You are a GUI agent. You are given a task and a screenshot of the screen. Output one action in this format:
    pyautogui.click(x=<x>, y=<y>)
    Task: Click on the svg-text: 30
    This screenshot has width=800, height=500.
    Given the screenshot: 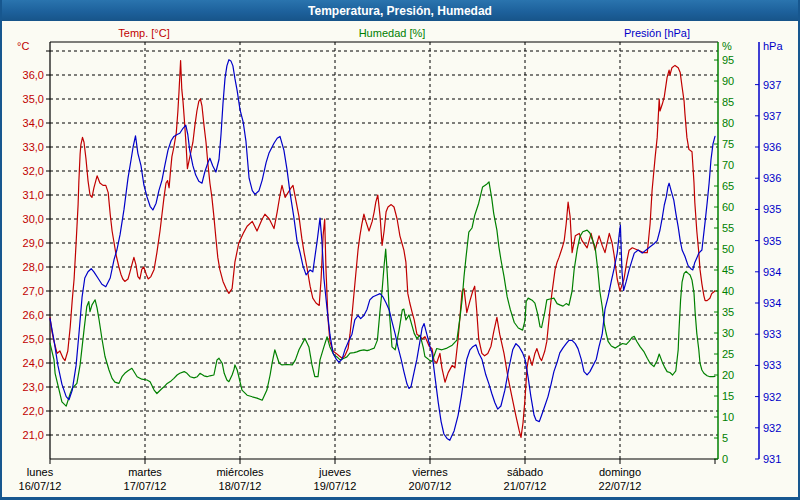 What is the action you would take?
    pyautogui.click(x=728, y=333)
    